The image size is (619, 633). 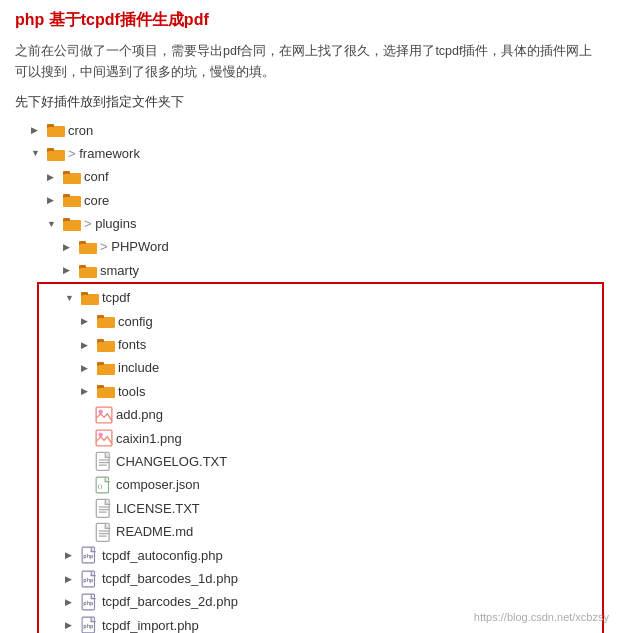 I want to click on tree-node-caixin1_png: caixin1.png, so click(x=320, y=438).